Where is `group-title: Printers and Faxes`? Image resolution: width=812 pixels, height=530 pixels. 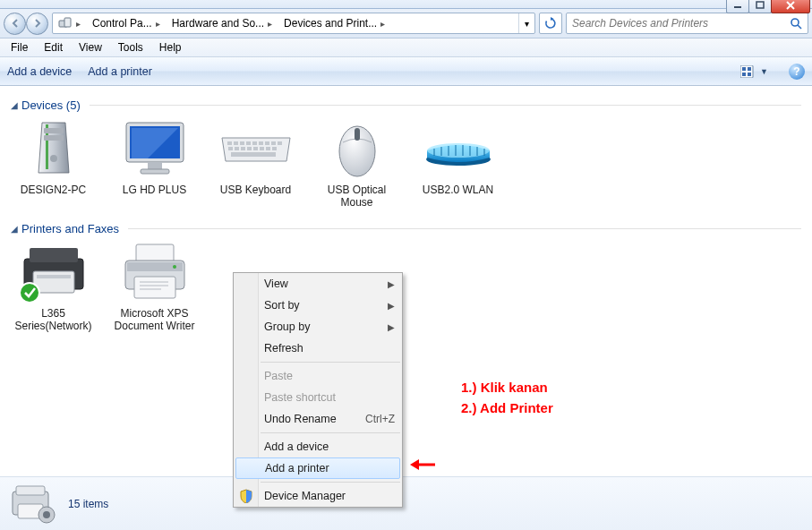
group-title: Printers and Faxes is located at coordinates (70, 229).